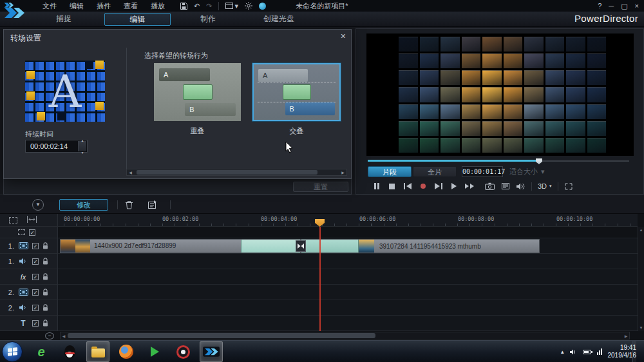 The image size is (644, 362). Describe the element at coordinates (539, 161) in the screenshot. I see `seek-handle` at that location.